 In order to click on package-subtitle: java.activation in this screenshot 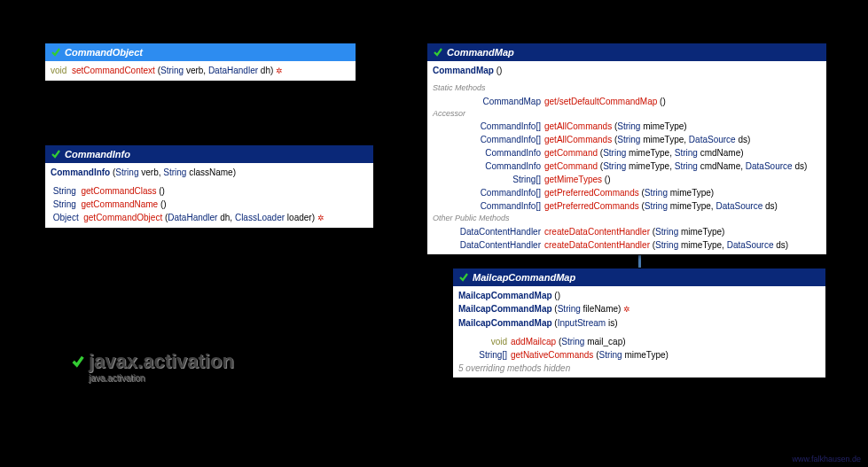, I will do `click(161, 377)`.